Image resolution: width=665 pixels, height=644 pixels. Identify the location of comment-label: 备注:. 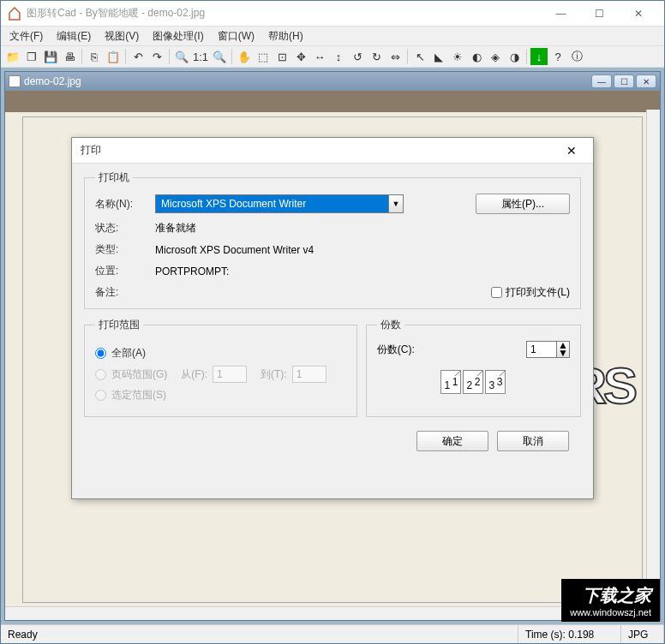
(121, 293).